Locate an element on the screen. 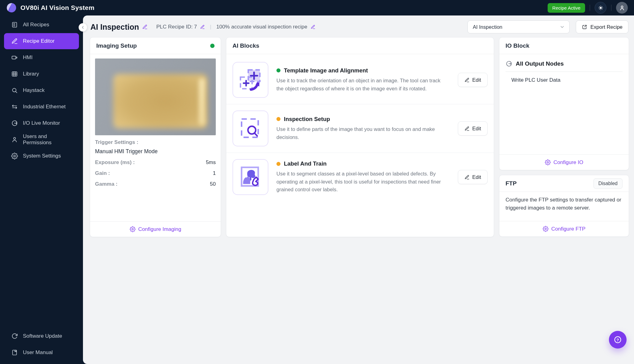 The width and height of the screenshot is (634, 364). recipe-description: 100% accurate visual inspection recipe is located at coordinates (262, 27).